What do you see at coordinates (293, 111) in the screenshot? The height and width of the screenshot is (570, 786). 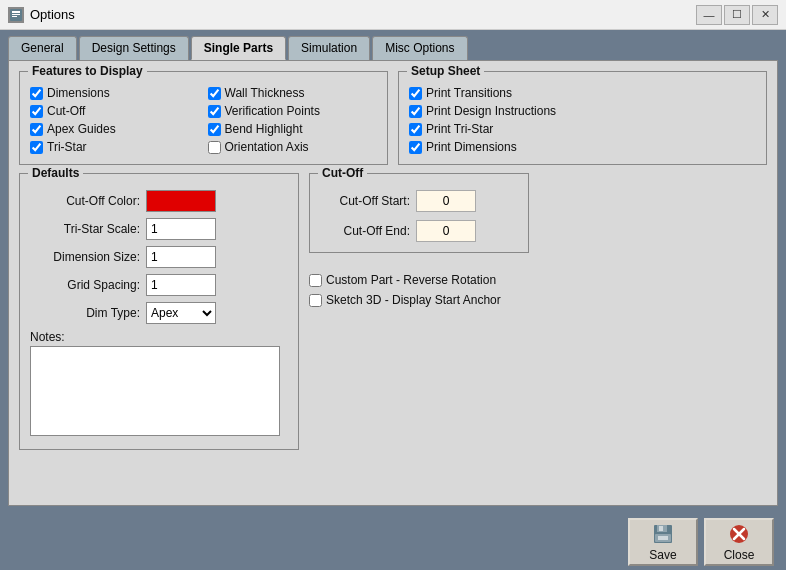 I see `checkbox-verification-points: Verification Points` at bounding box center [293, 111].